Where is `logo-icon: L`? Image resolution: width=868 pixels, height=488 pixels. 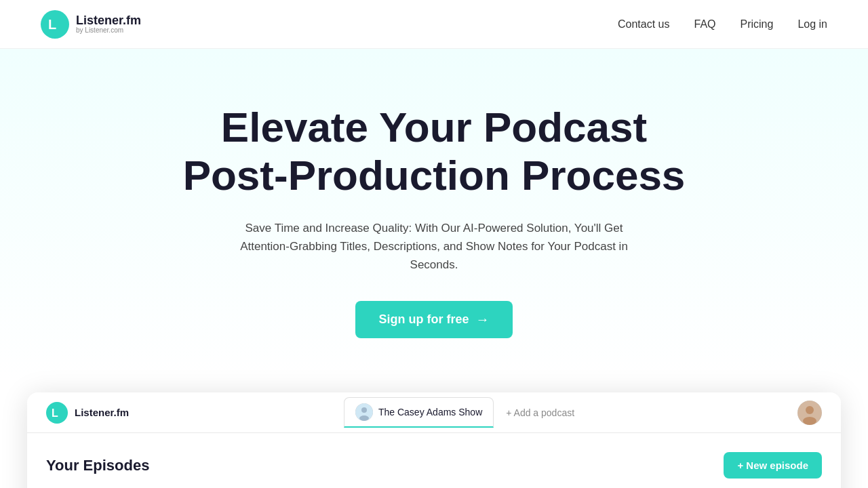
logo-icon: L is located at coordinates (55, 24).